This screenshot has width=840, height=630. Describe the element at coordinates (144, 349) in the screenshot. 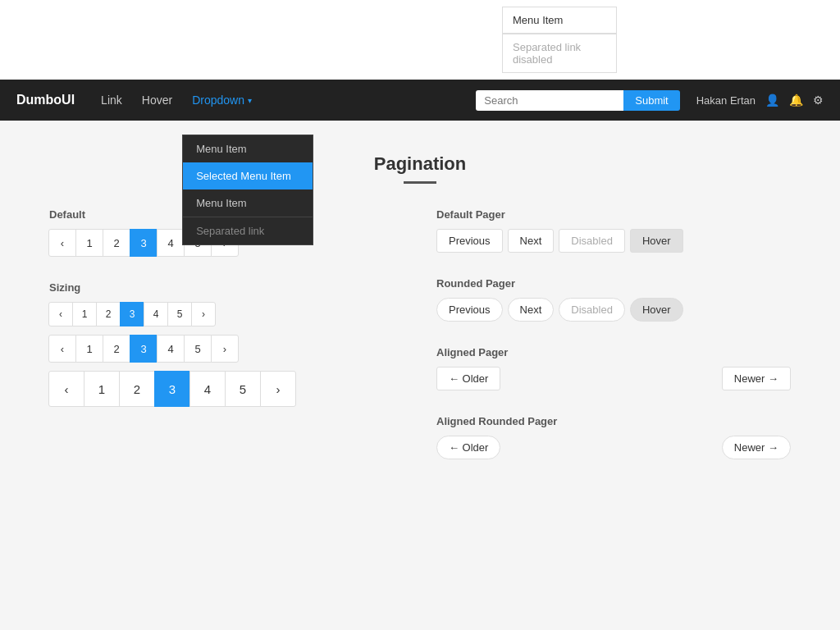

I see `md-3-active: 3` at that location.